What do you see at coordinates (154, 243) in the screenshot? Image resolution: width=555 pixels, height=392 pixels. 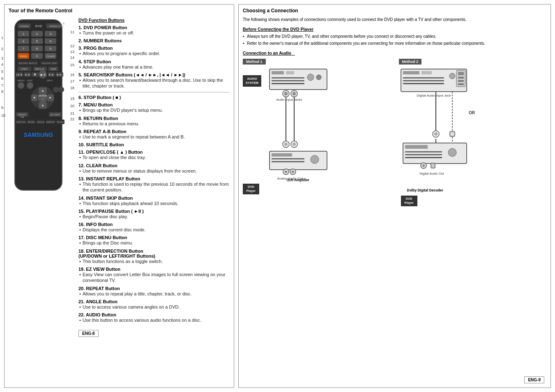 I see `desc-17-bullet: Brings up the Disc menu.` at bounding box center [154, 243].